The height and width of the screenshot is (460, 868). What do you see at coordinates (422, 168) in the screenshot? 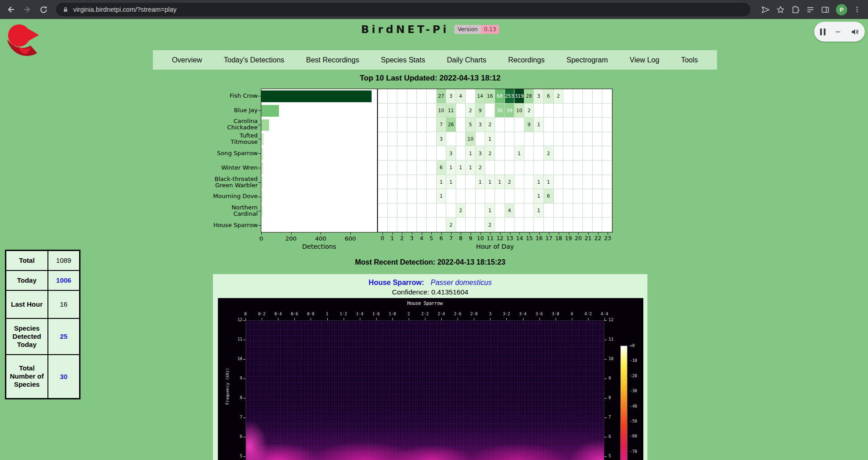
I see `heat-cell-winter-wren-h4` at bounding box center [422, 168].